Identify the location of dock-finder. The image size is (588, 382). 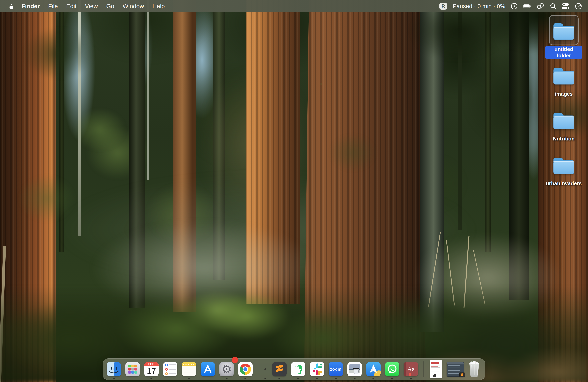
(114, 369).